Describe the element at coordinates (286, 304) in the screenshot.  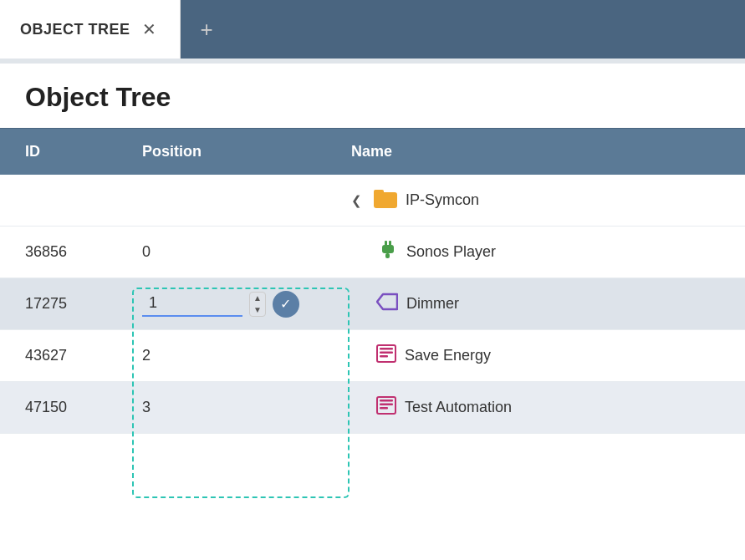
I see `checkmark-icon: ✓` at that location.